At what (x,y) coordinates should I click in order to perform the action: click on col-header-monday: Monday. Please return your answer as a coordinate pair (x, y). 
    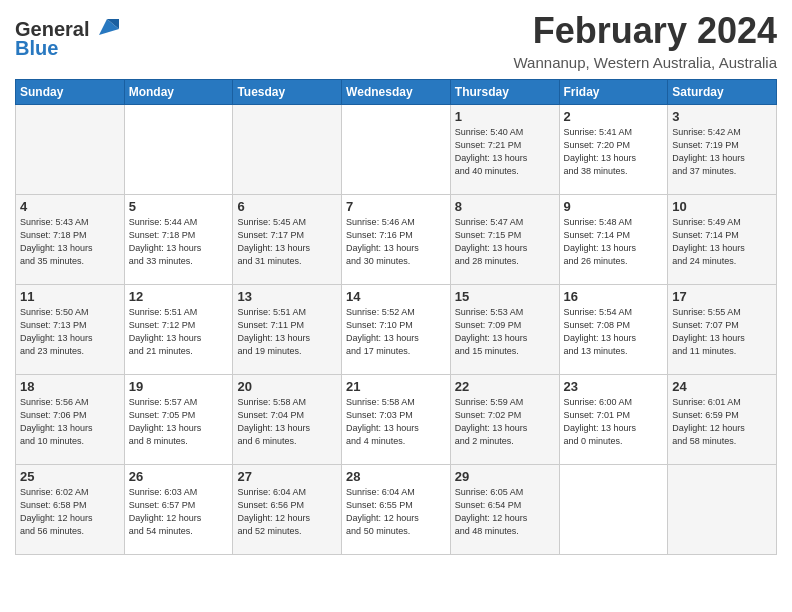
    Looking at the image, I should click on (178, 92).